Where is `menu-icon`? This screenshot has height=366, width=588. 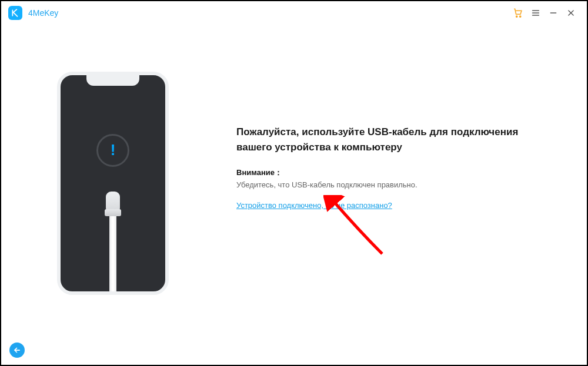 menu-icon is located at coordinates (536, 13).